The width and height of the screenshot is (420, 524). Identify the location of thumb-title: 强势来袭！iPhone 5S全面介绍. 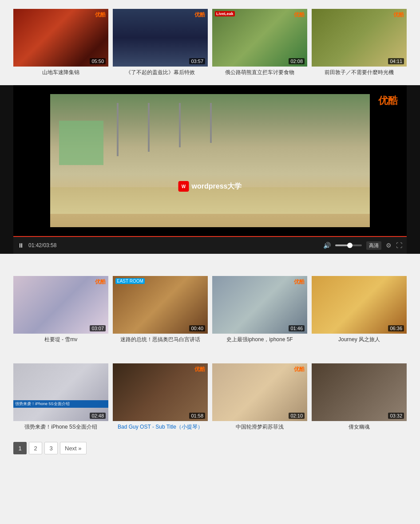
(61, 427).